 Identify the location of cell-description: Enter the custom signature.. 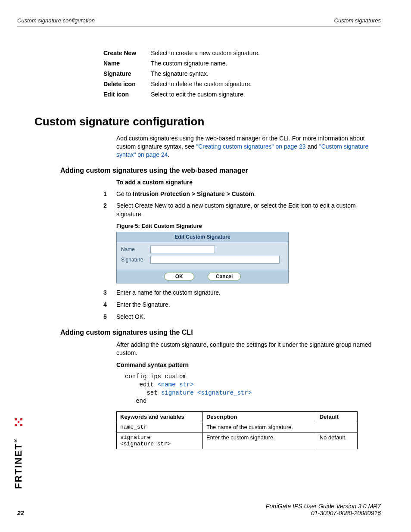
(259, 440).